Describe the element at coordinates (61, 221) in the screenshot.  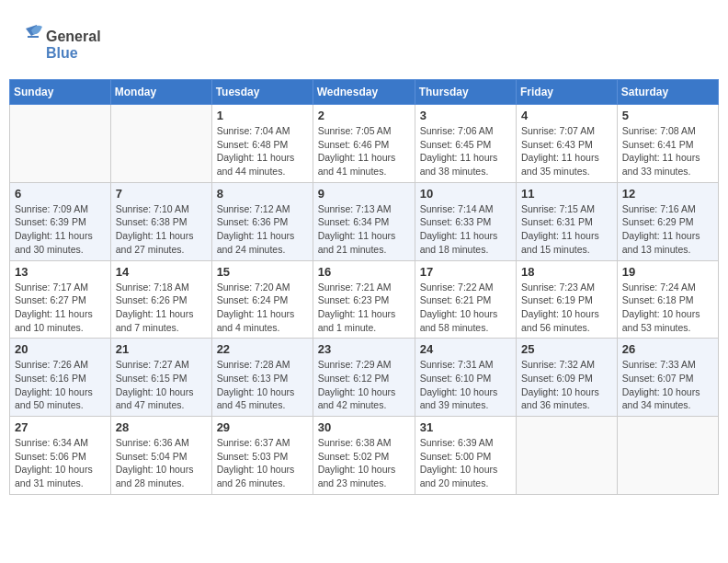
I see `calendar-cell: 6Sunrise: 7:09 AMSunset: 6:39 PMDaylight…` at that location.